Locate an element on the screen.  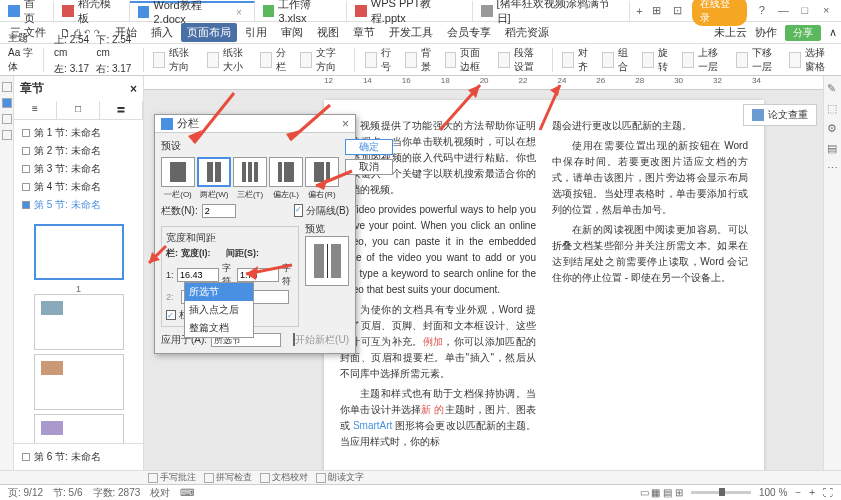
menu-dropdown-icon: ∧ is located at coordinates (833, 32).